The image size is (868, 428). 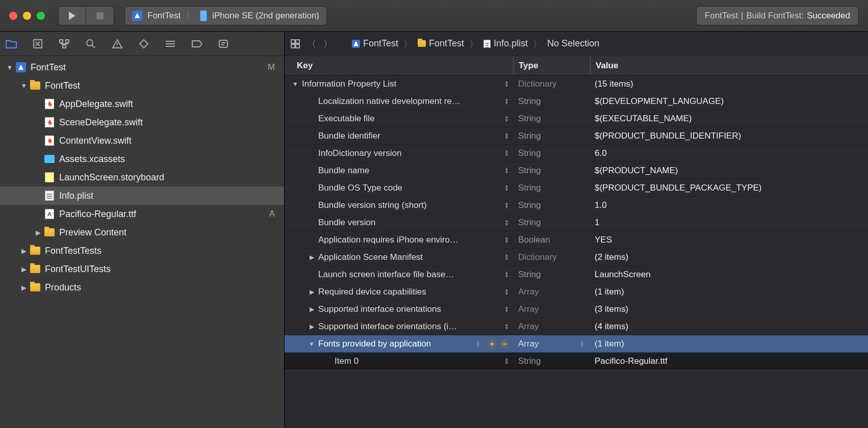 I want to click on jump-bar-file: Info.plist, so click(x=506, y=44).